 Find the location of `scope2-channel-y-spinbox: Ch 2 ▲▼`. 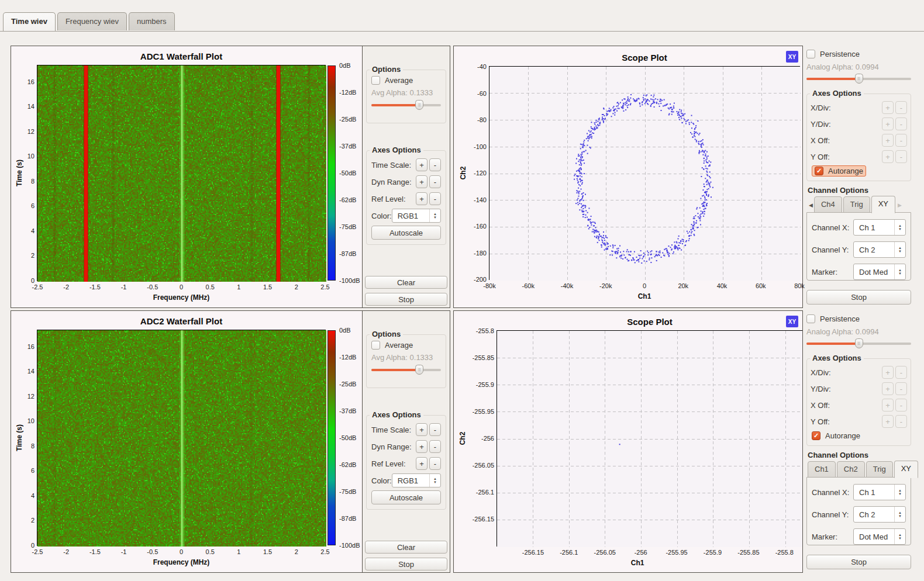

scope2-channel-y-spinbox: Ch 2 ▲▼ is located at coordinates (880, 514).